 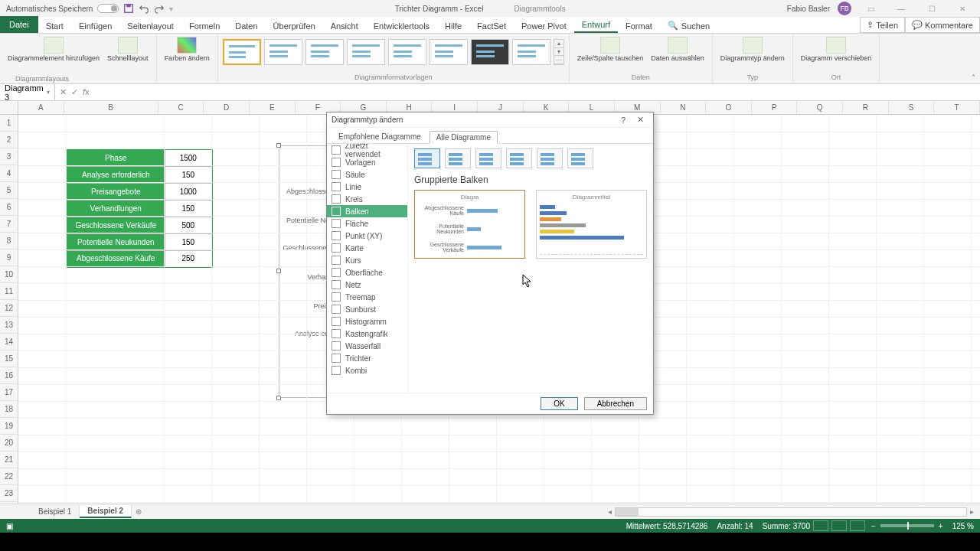 I want to click on column-header: A, so click(x=41, y=108).